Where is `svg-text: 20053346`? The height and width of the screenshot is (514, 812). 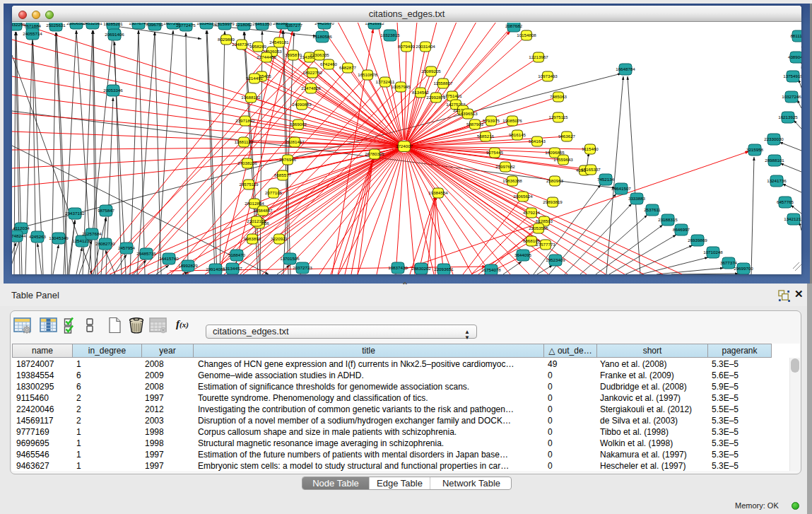
svg-text: 20053346 is located at coordinates (113, 90).